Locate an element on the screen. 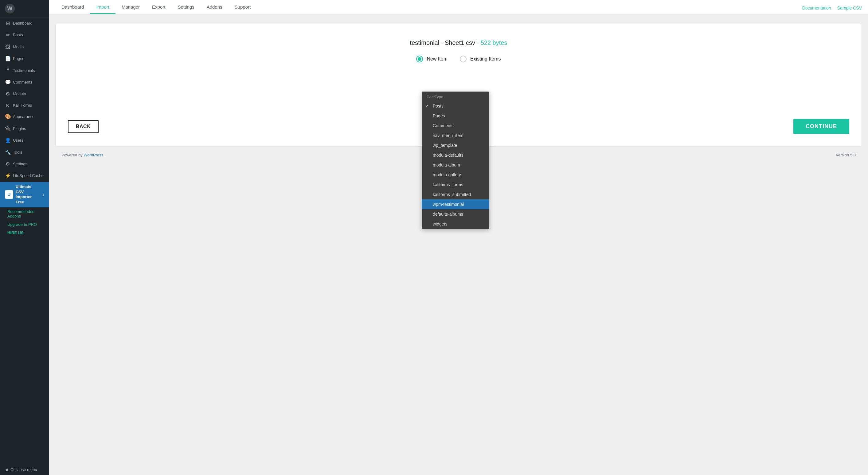 This screenshot has height=475, width=868. kali-forms-icon: K is located at coordinates (8, 106).